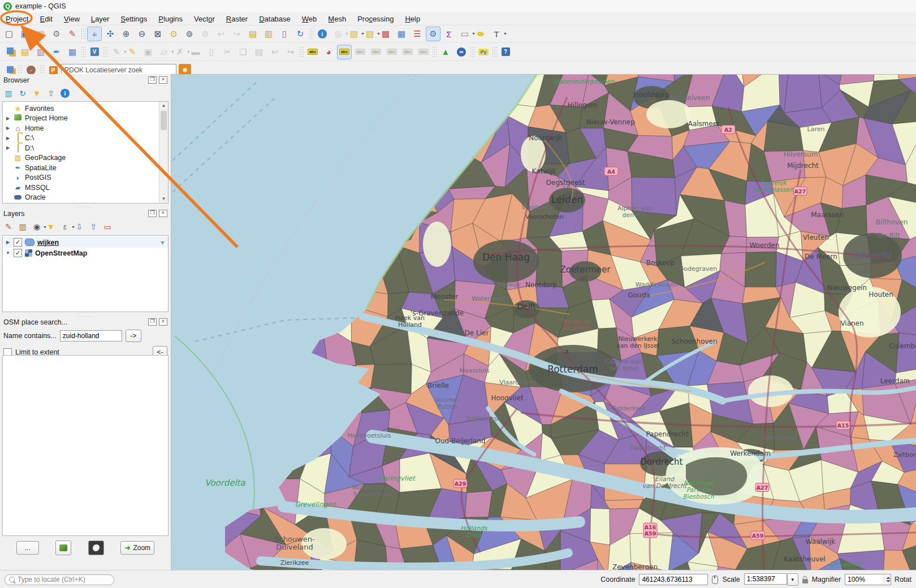 The height and width of the screenshot is (588, 916). Describe the element at coordinates (63, 548) in the screenshot. I see `add-to-map-button` at that location.